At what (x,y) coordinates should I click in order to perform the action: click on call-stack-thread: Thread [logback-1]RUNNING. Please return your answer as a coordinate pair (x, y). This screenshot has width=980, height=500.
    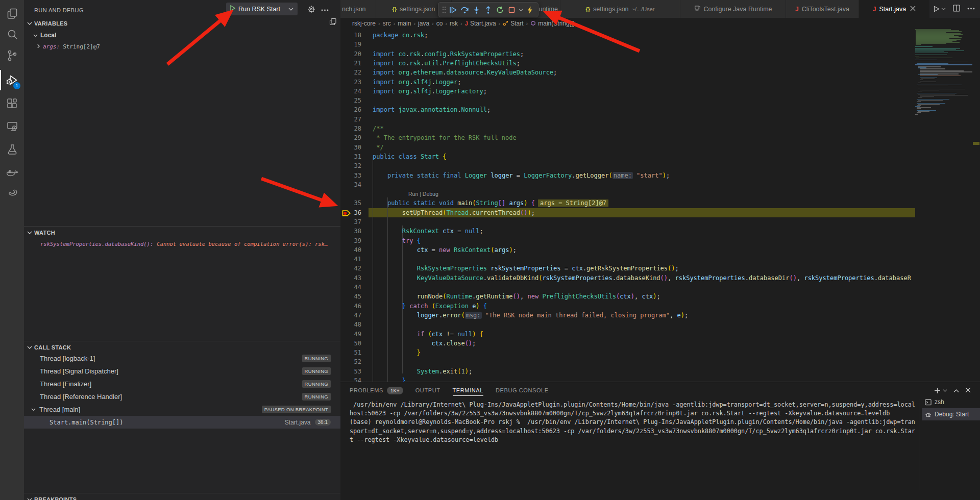
    Looking at the image, I should click on (182, 358).